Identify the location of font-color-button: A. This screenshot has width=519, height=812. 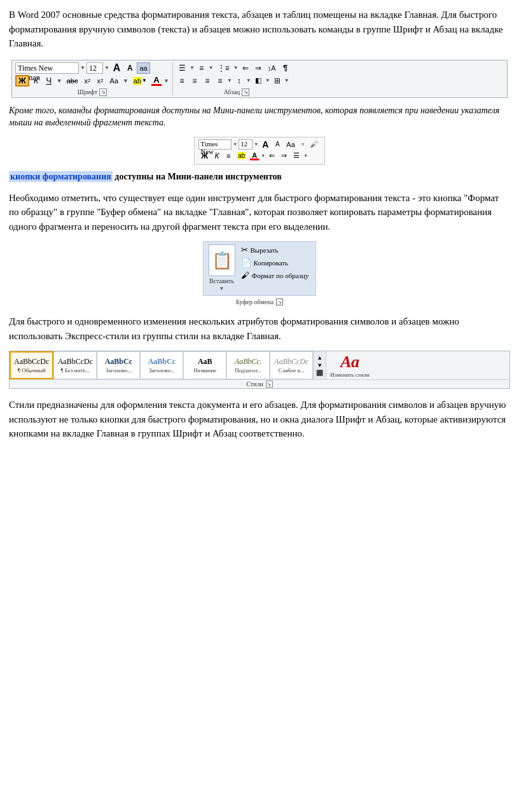
(156, 81).